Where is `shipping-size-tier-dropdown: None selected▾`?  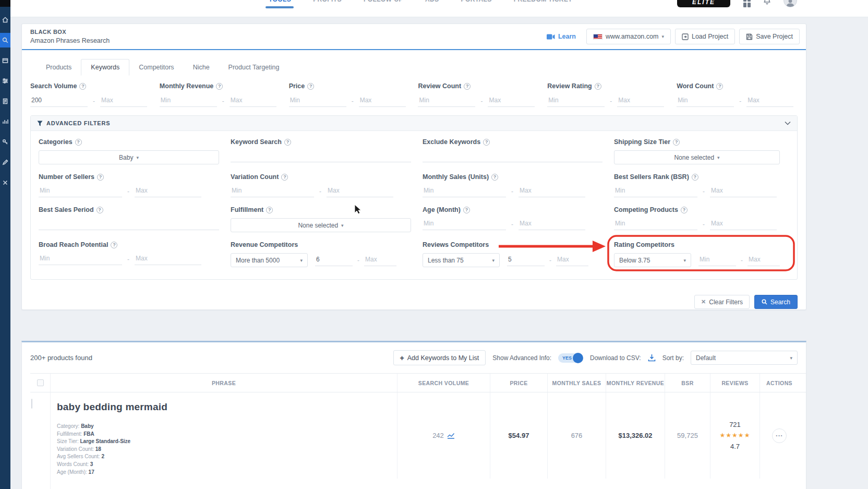
shipping-size-tier-dropdown: None selected▾ is located at coordinates (697, 158).